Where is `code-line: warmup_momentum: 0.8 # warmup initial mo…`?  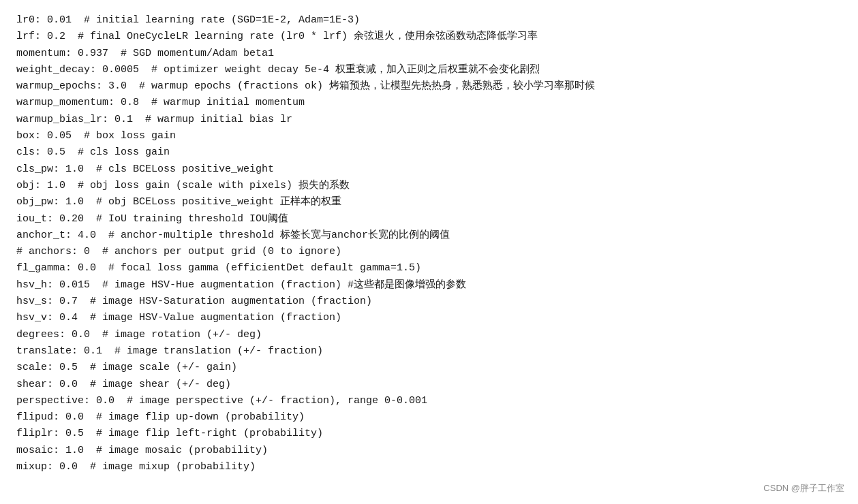
code-line: warmup_momentum: 0.8 # warmup initial mo… is located at coordinates (429, 103).